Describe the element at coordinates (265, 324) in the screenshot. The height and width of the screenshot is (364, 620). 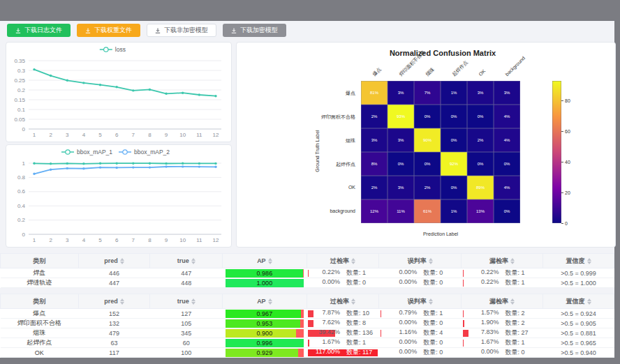
I see `ap-cell: 0.953` at that location.